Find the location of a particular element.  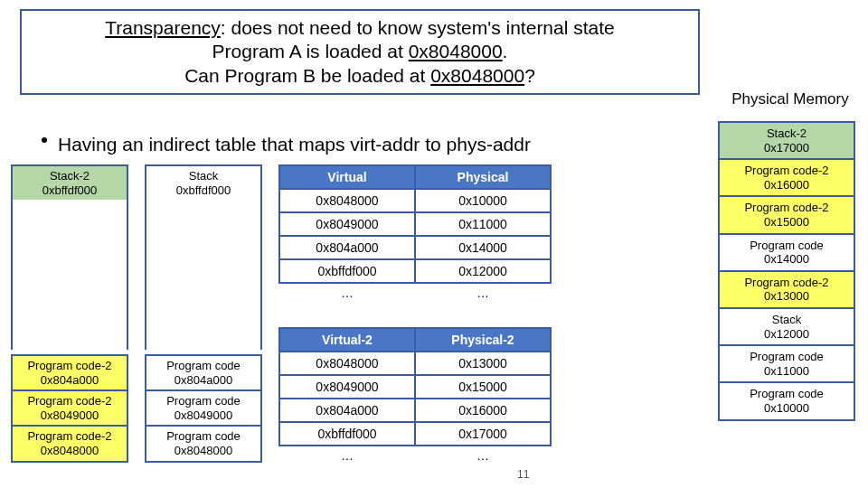

title-line1: Transparency: does not need to know syst… is located at coordinates (360, 28).